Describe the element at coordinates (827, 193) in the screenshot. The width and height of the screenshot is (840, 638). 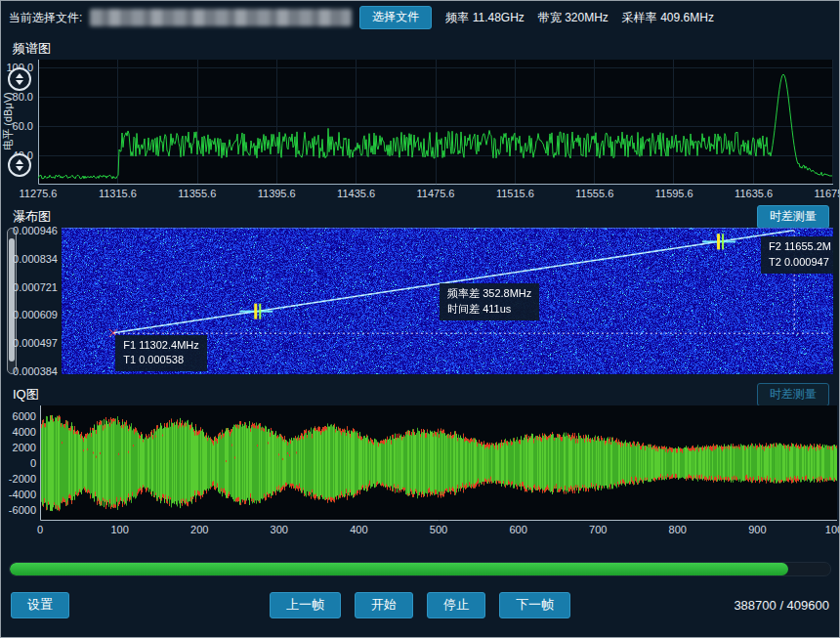
I see `tick-label: 11675.6` at that location.